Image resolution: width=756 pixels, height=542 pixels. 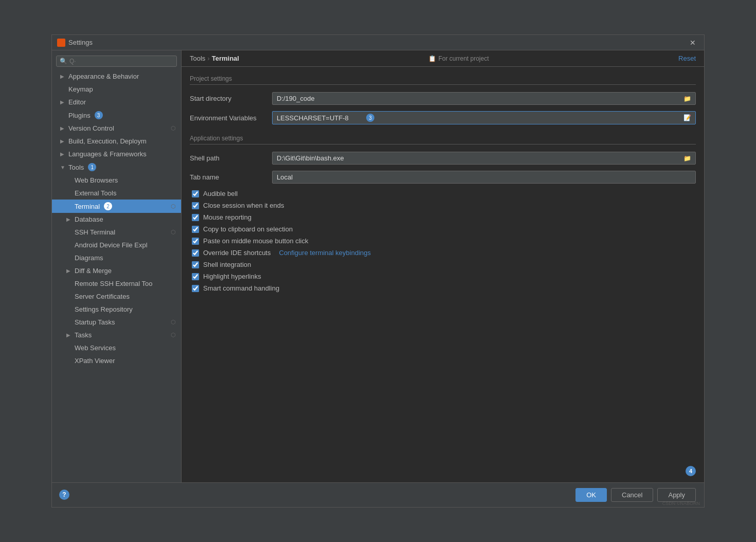 I want to click on sidebar-item-diagrams: Diagrams, so click(x=116, y=258).